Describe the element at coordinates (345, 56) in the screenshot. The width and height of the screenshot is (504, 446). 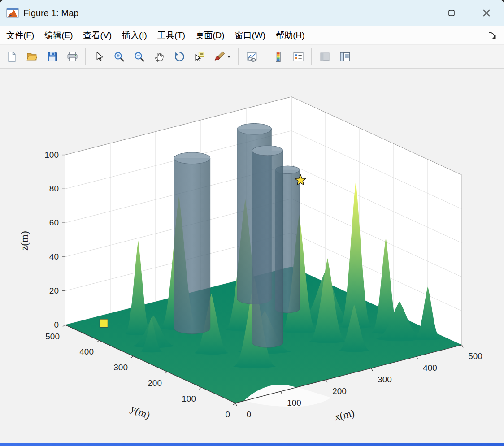
I see `show-plot-tools-button` at that location.